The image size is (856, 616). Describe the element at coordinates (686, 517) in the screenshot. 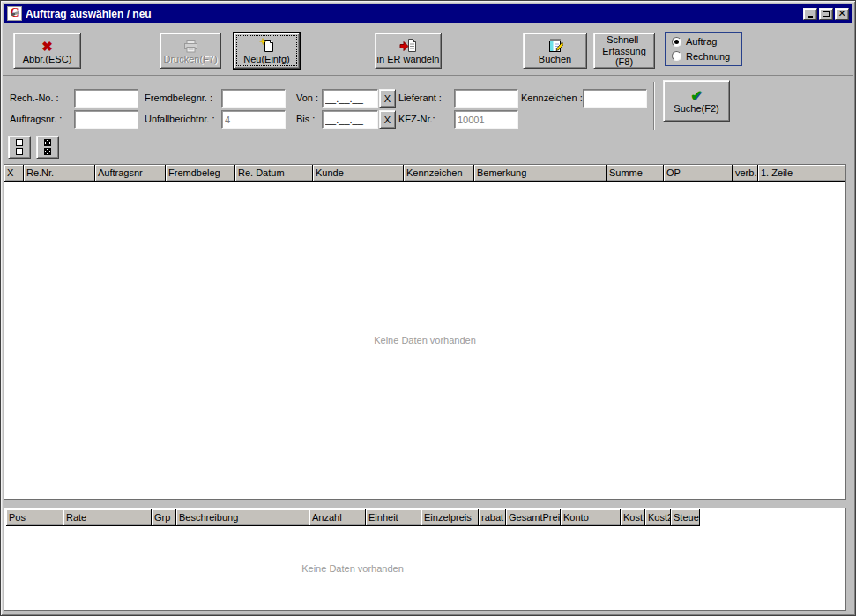

I see `positions-col-steuer: Steuer` at that location.